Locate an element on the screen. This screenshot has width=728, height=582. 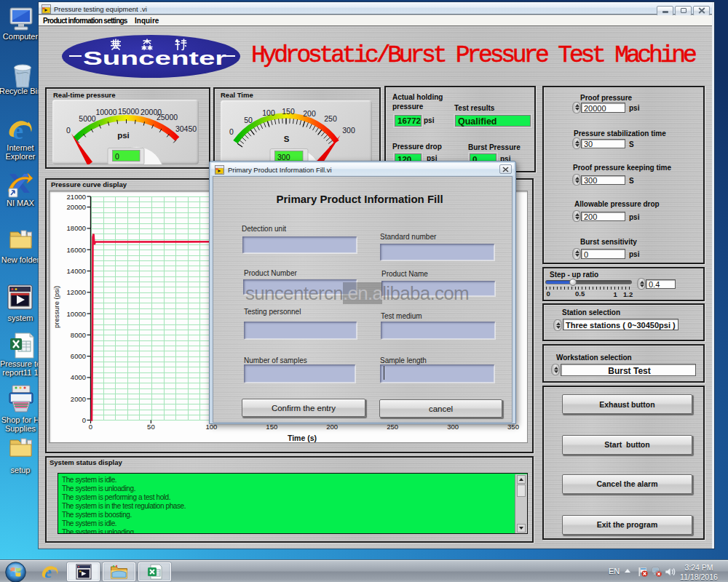
svg-text: 2000 is located at coordinates (79, 399).